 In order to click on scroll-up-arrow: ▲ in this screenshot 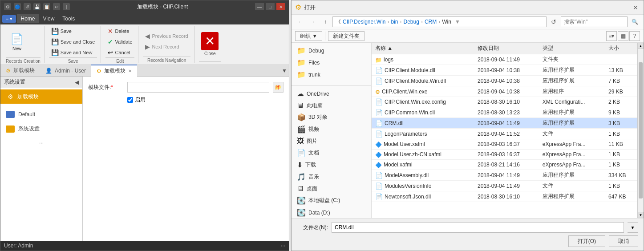, I will do `click(641, 46)`.